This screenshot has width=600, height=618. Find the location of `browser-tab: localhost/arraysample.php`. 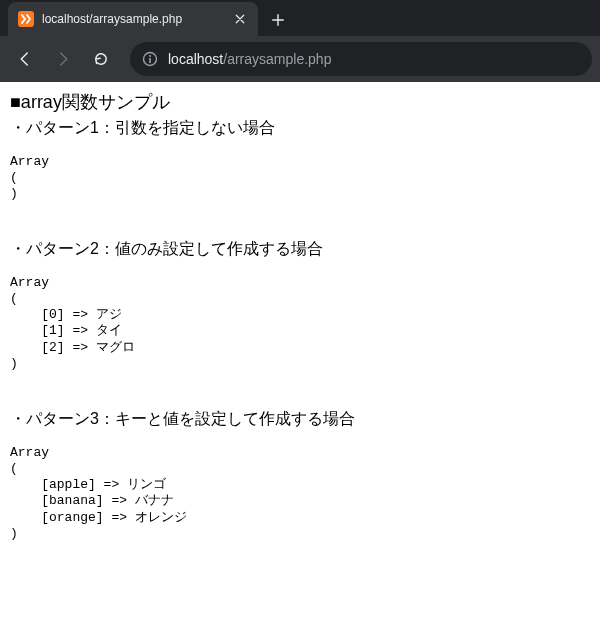

browser-tab: localhost/arraysample.php is located at coordinates (133, 19).